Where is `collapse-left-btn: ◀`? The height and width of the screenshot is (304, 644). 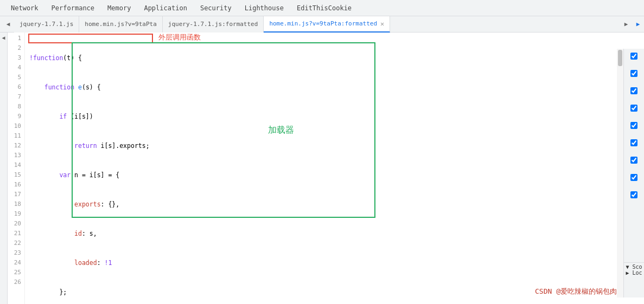 collapse-left-btn: ◀ is located at coordinates (4, 168).